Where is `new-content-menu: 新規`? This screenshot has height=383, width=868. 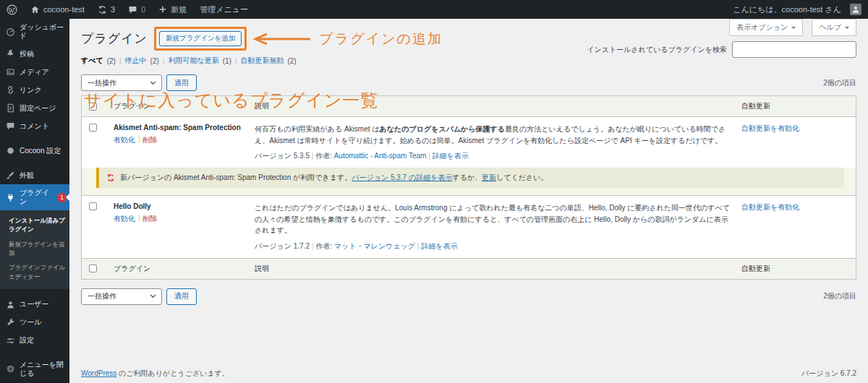
new-content-menu: 新規 is located at coordinates (172, 9).